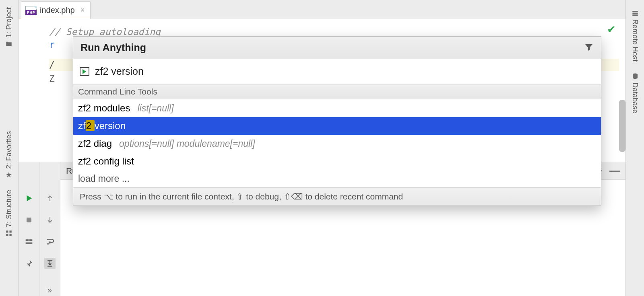 Image resolution: width=644 pixels, height=296 pixels. Describe the element at coordinates (114, 47) in the screenshot. I see `popup-title: Run Anything` at that location.